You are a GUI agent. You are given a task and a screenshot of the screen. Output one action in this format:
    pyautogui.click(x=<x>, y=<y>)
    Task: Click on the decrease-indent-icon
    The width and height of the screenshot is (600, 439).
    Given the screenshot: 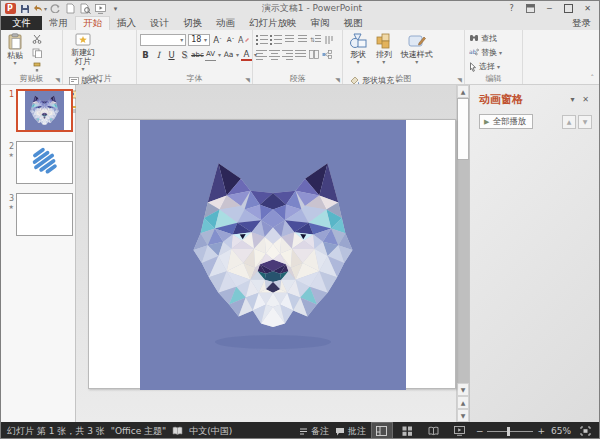 What is the action you would take?
    pyautogui.click(x=290, y=40)
    